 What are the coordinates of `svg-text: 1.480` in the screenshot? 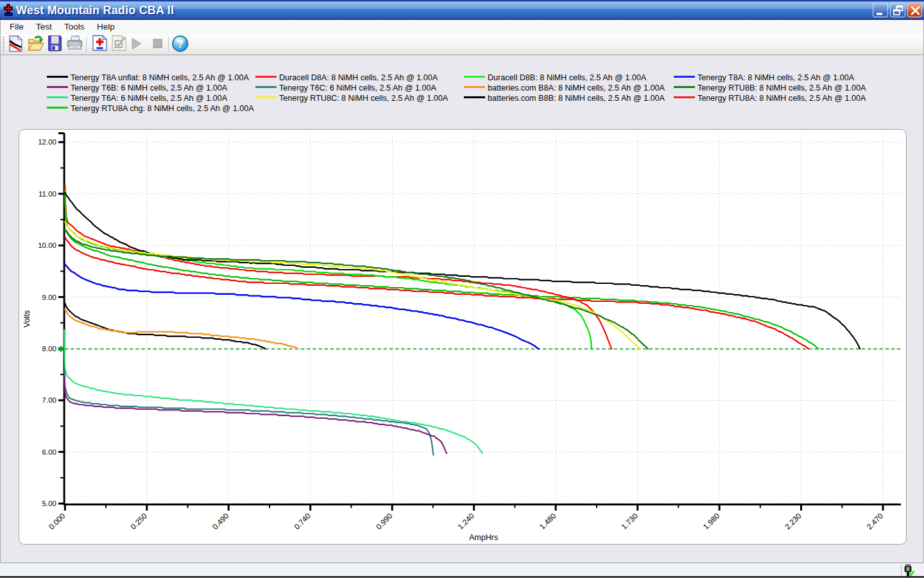 It's located at (548, 521).